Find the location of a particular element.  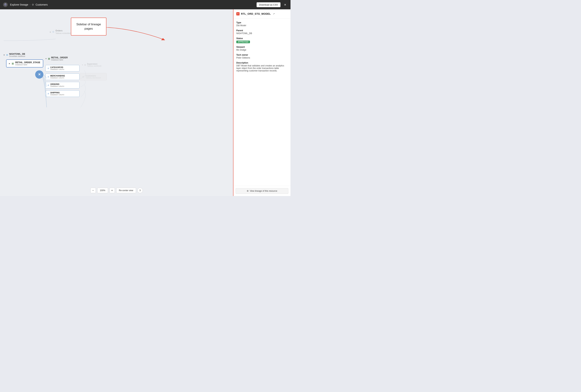

type-label: Type is located at coordinates (262, 22).